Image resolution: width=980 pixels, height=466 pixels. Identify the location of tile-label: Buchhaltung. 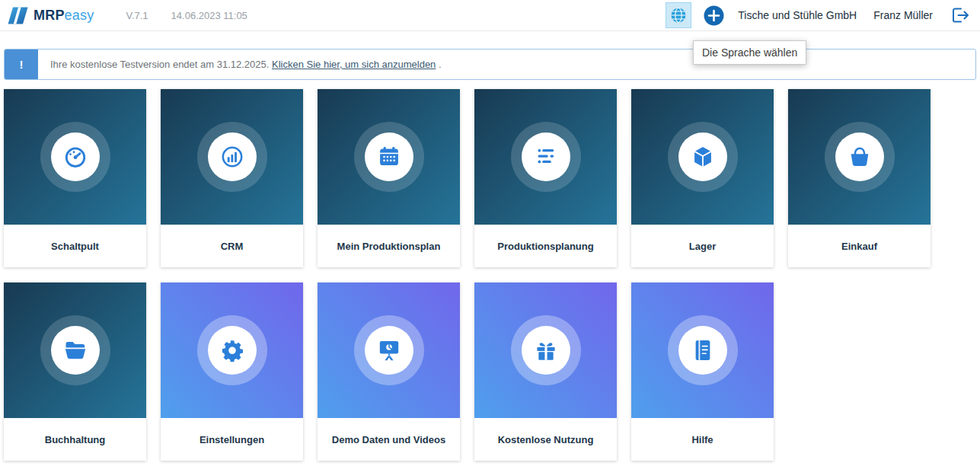
(75, 439).